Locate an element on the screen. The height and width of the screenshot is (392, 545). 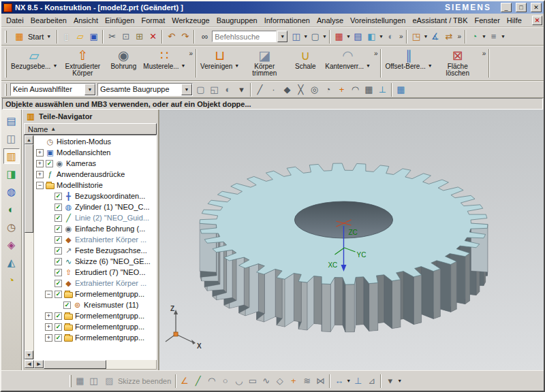
search-dropdown-icon: ▼ is located at coordinates (282, 37).